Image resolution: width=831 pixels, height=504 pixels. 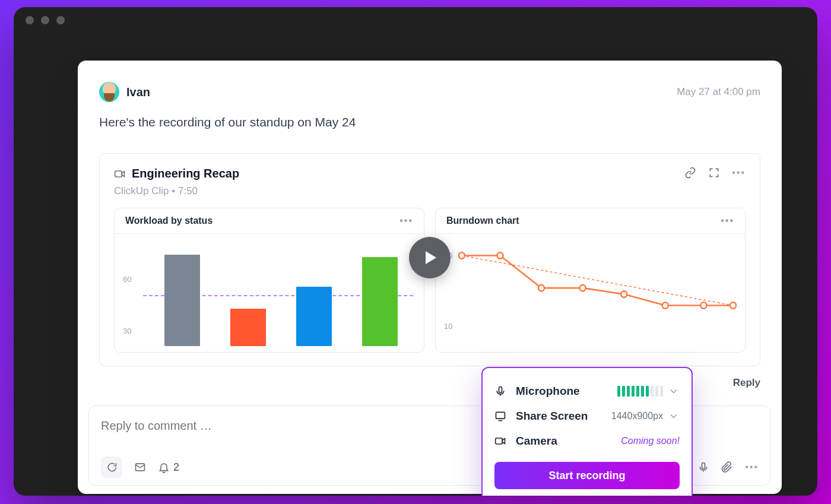 What do you see at coordinates (169, 221) in the screenshot?
I see `chart-workload-title: Workload by status` at bounding box center [169, 221].